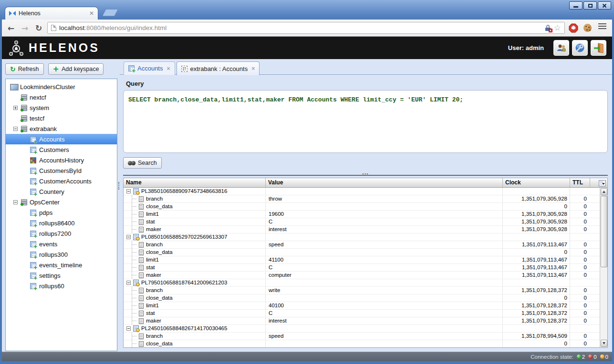 Image resolution: width=614 pixels, height=364 pixels. What do you see at coordinates (362, 222) in the screenshot?
I see `table-row: statC1,351,079,305,9280` at bounding box center [362, 222].